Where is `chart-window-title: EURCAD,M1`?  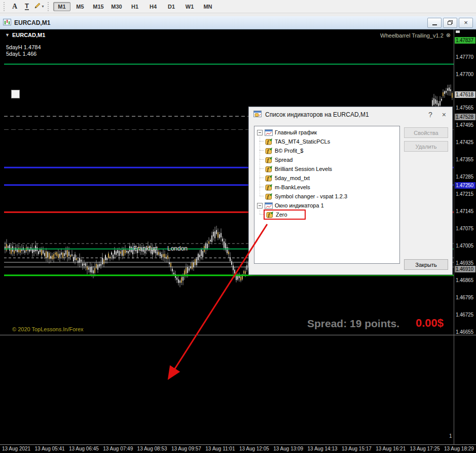 chart-window-title: EURCAD,M1 is located at coordinates (32, 23).